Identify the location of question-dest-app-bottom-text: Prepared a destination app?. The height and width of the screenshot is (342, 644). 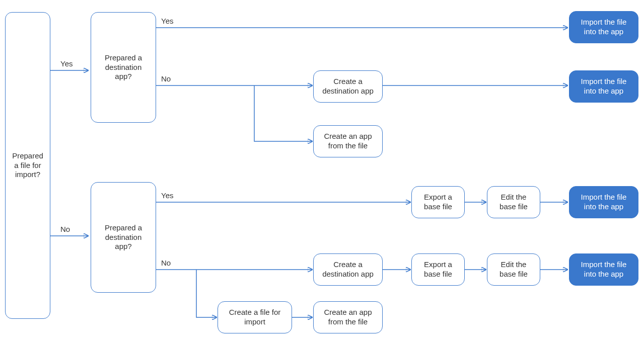
(123, 237).